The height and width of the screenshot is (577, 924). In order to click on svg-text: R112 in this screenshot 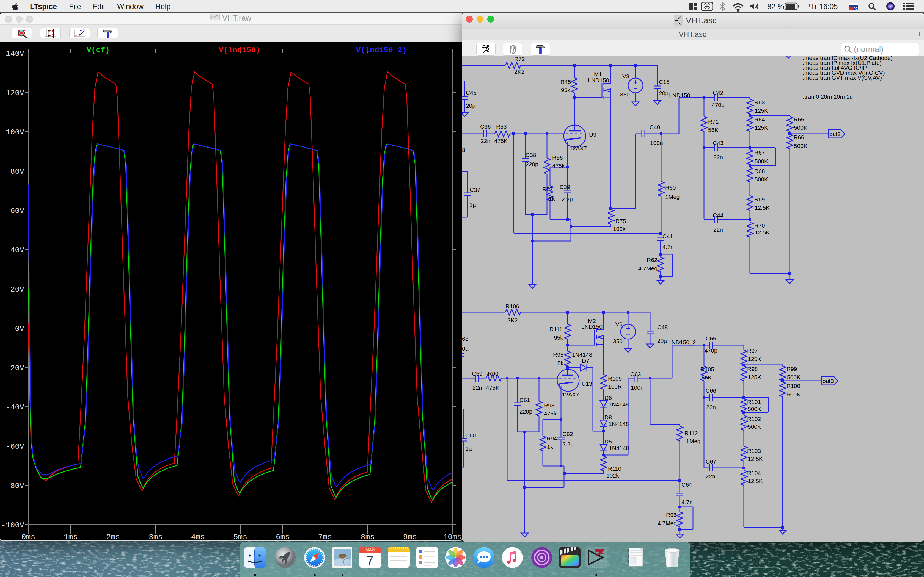, I will do `click(691, 433)`.